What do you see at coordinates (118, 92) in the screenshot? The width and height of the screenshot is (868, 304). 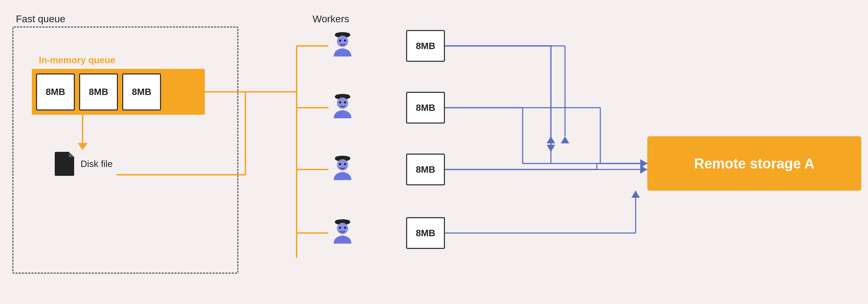 I see `in-memory-bar: 8MB 8MB 8MB` at bounding box center [118, 92].